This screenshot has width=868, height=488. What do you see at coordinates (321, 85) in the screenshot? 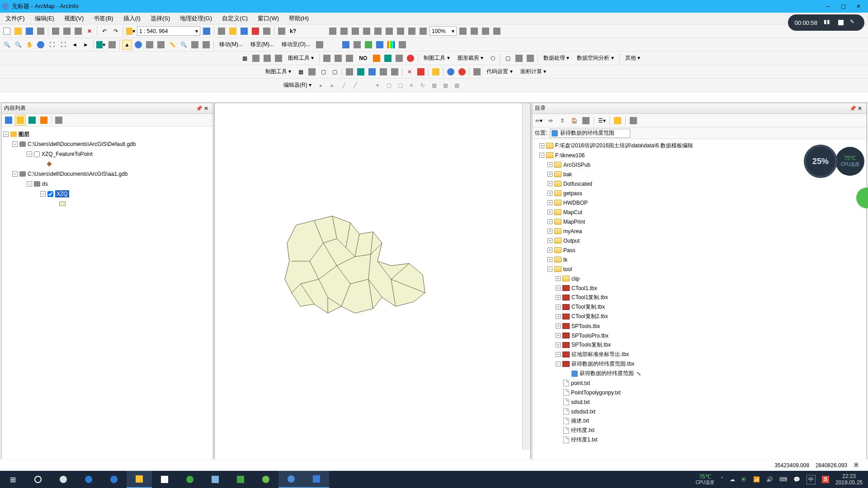
I see `ed-1: ▸` at bounding box center [321, 85].